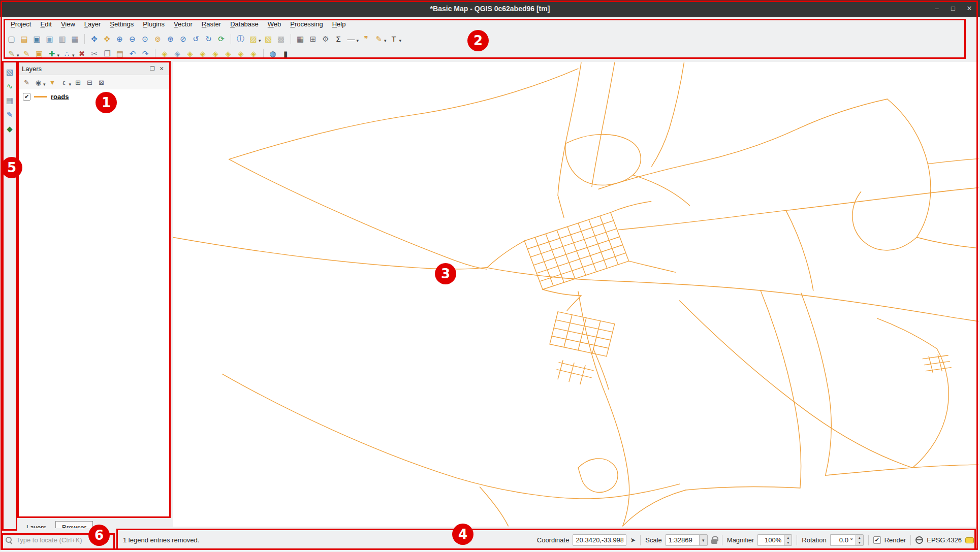  What do you see at coordinates (190, 54) in the screenshot?
I see `highlight-pinned-labels-icon: ◈` at bounding box center [190, 54].